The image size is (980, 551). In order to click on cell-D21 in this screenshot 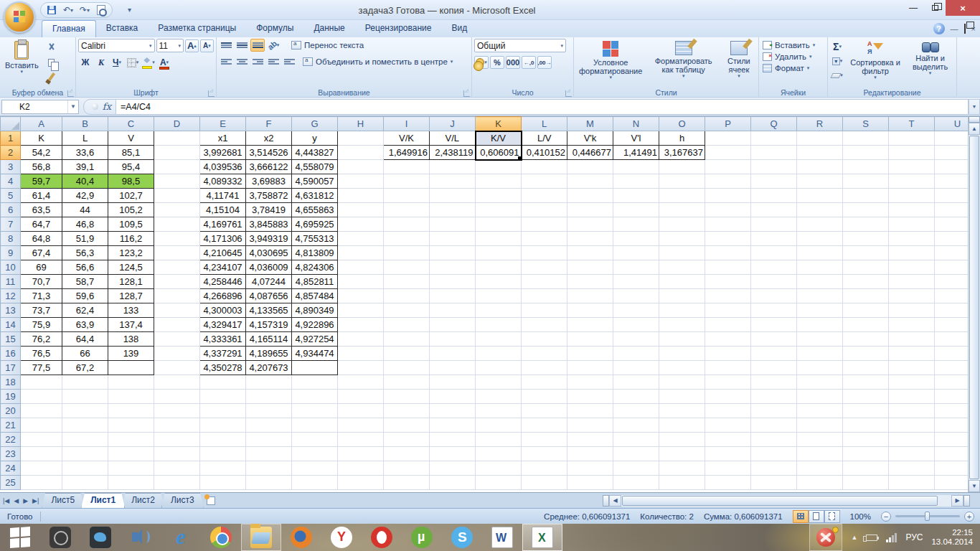, I will do `click(177, 425)`.